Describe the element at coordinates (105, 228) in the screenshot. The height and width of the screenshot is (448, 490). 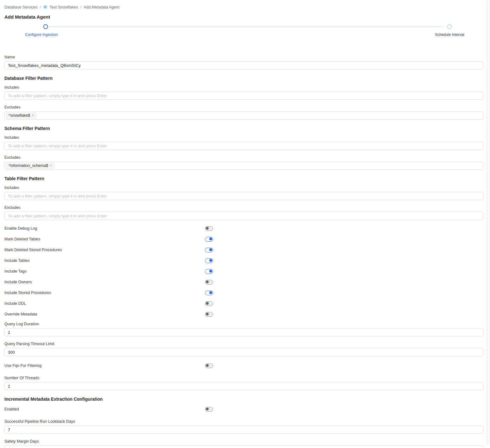
I see `enable-debug-log-label: Enable Debug Log` at that location.